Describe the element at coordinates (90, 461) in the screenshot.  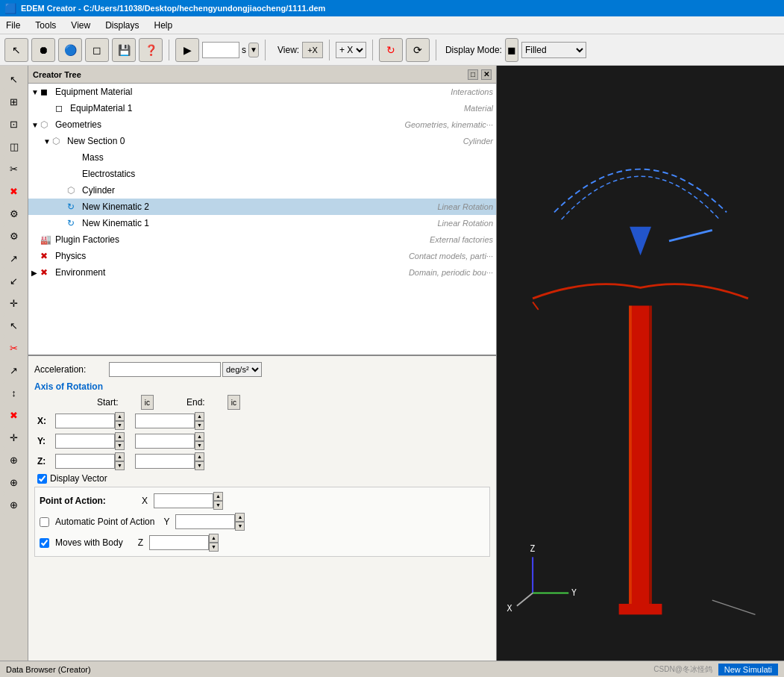
I see `z-start-spinner: 0 mm ▲ ▼` at that location.